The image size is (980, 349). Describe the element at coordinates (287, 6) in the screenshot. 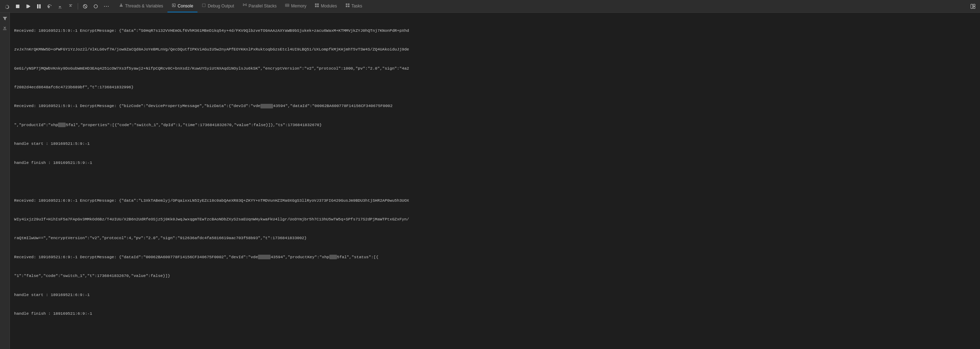

I see `memory-icon` at that location.